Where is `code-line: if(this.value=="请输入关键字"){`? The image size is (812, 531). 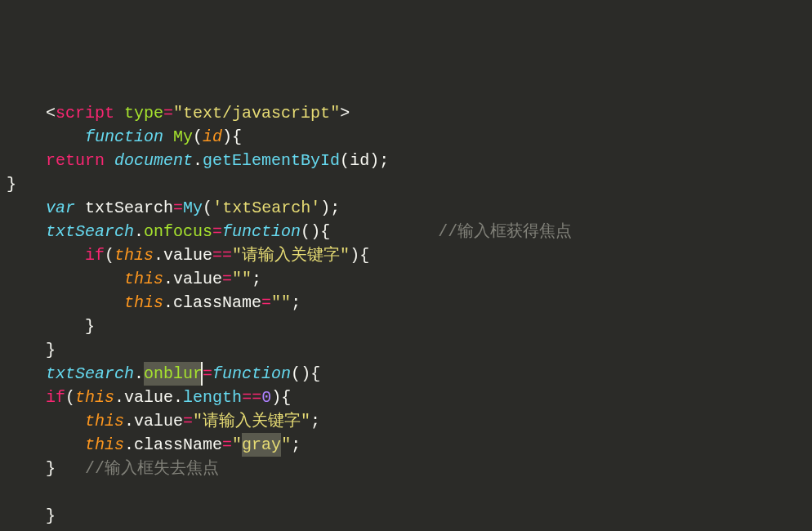
code-line: if(this.value=="请输入关键字"){ is located at coordinates (409, 255).